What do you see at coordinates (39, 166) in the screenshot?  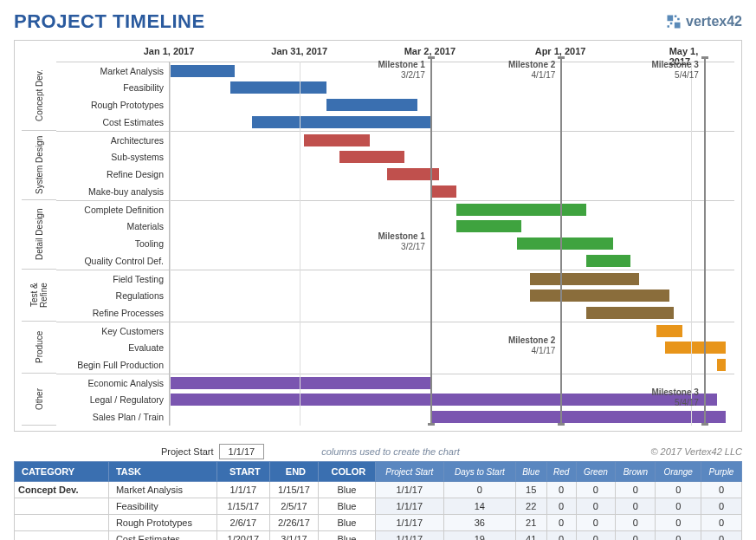 I see `group-label: System Design` at bounding box center [39, 166].